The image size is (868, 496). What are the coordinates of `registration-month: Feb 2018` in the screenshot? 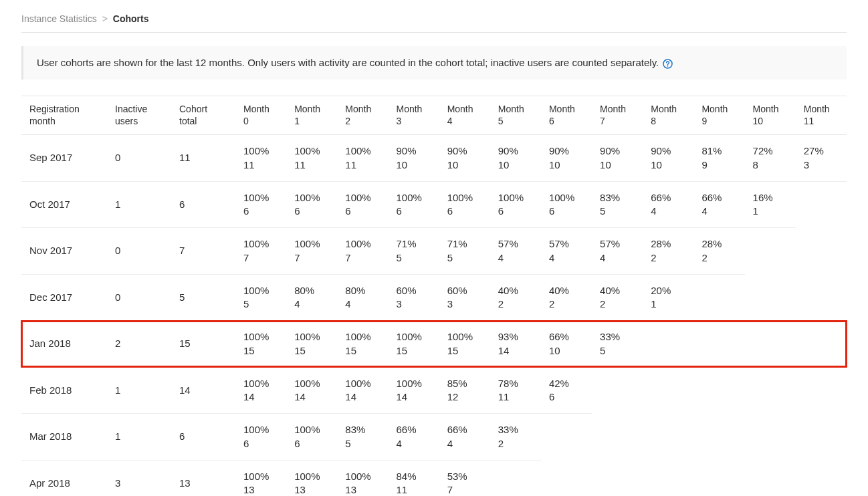 It's located at (64, 390).